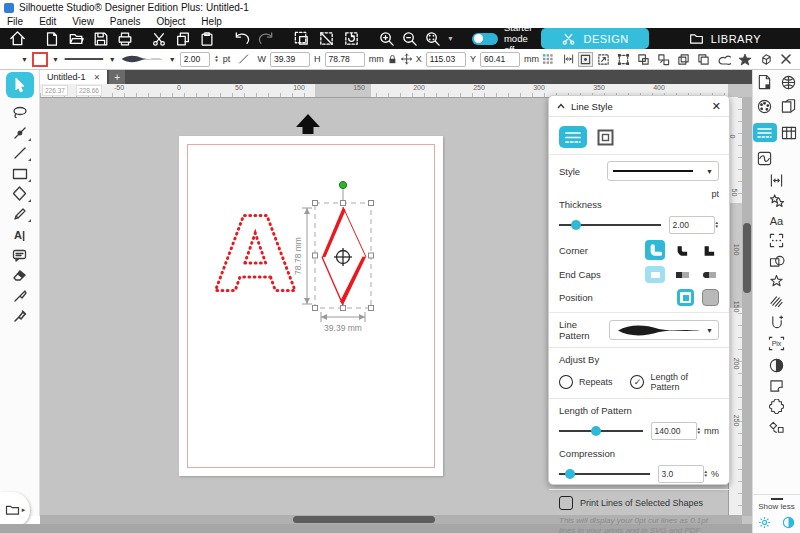 The width and height of the screenshot is (800, 533). I want to click on settings-gear-icon, so click(764, 522).